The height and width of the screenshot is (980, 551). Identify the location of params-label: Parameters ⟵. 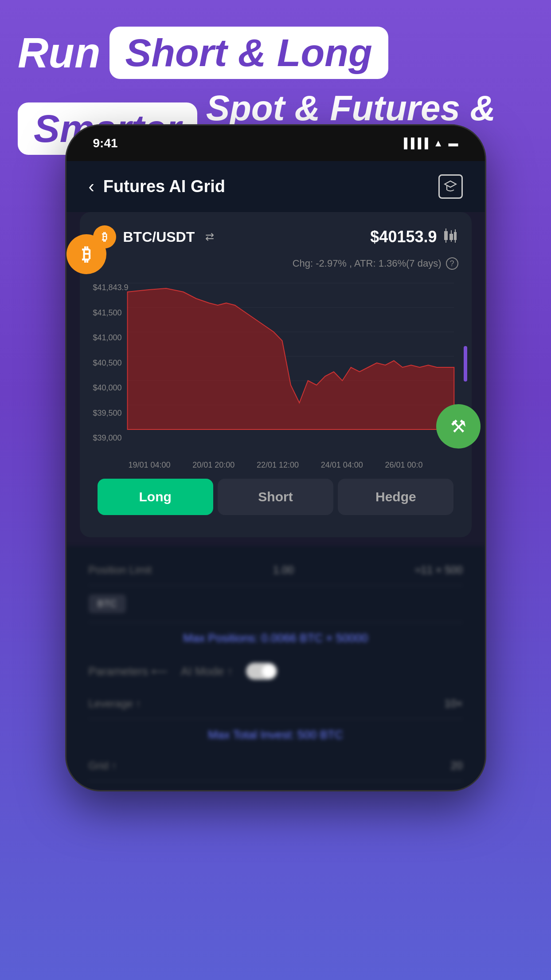
(129, 672).